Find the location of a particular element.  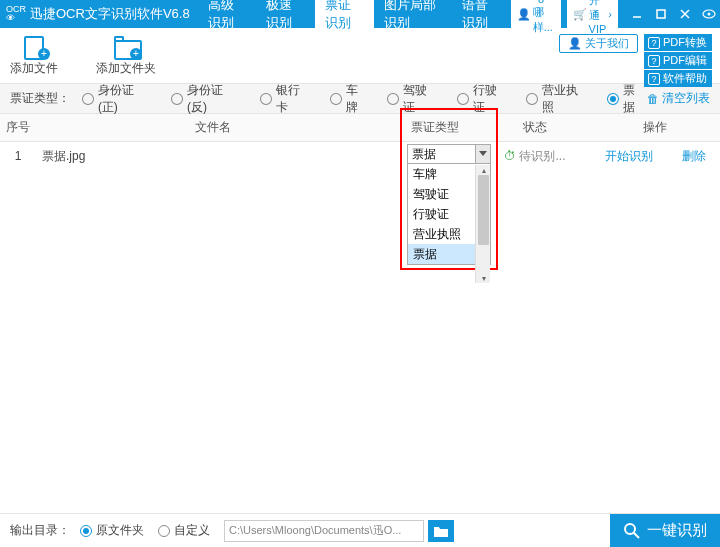

radio-driver: 驾驶证 is located at coordinates (412, 99).